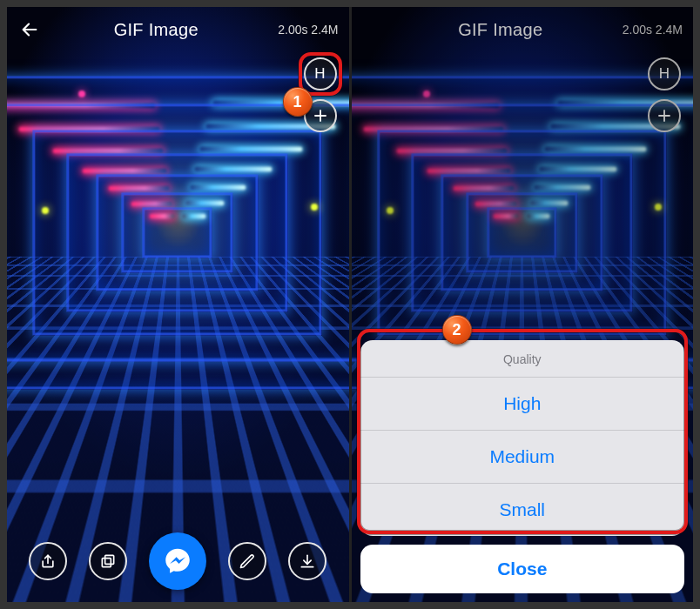 This screenshot has width=700, height=609. I want to click on back-button, so click(30, 30).